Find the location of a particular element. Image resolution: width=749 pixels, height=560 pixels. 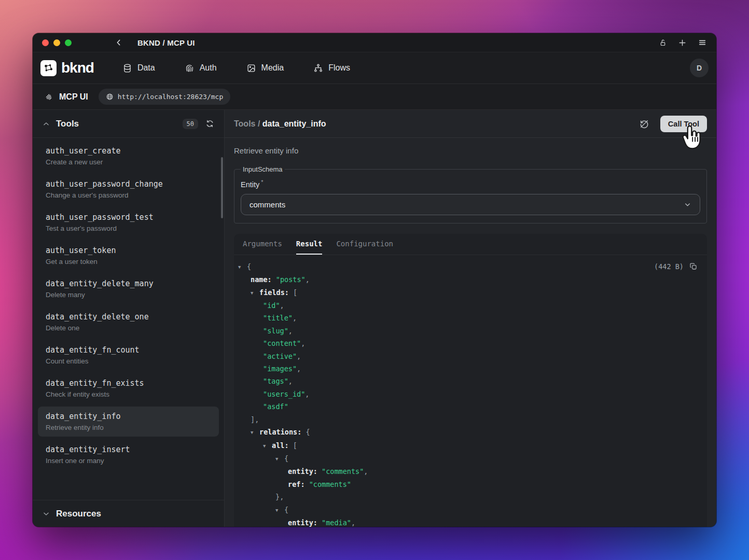

payload-size-label: (442 B) is located at coordinates (669, 267).